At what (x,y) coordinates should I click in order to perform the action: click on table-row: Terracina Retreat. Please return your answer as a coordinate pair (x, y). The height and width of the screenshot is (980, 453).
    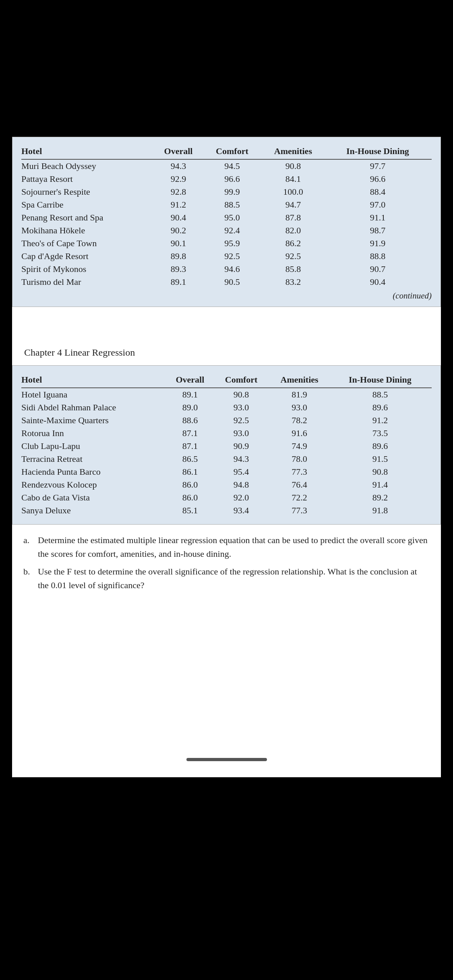
    Looking at the image, I should click on (95, 459).